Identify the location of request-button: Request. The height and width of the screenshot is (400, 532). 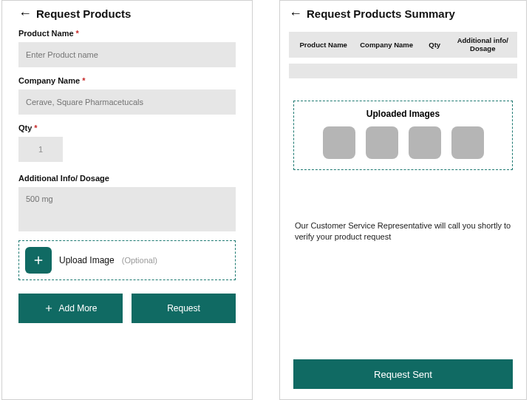
(183, 308).